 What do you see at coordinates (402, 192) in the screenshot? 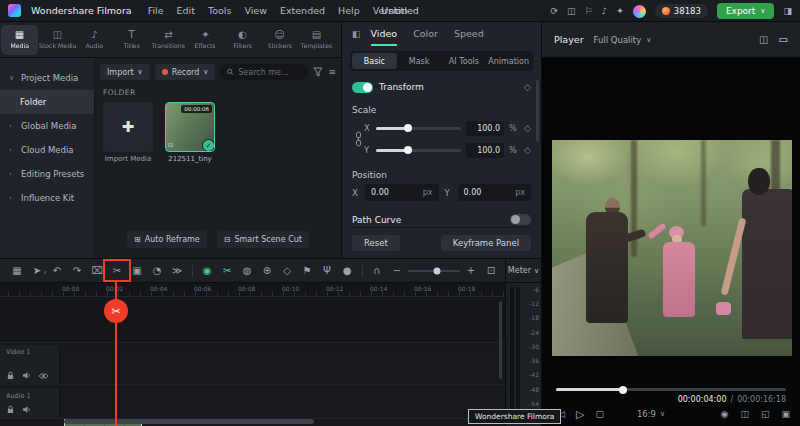
I see `position-x-field: 0.00 px` at bounding box center [402, 192].